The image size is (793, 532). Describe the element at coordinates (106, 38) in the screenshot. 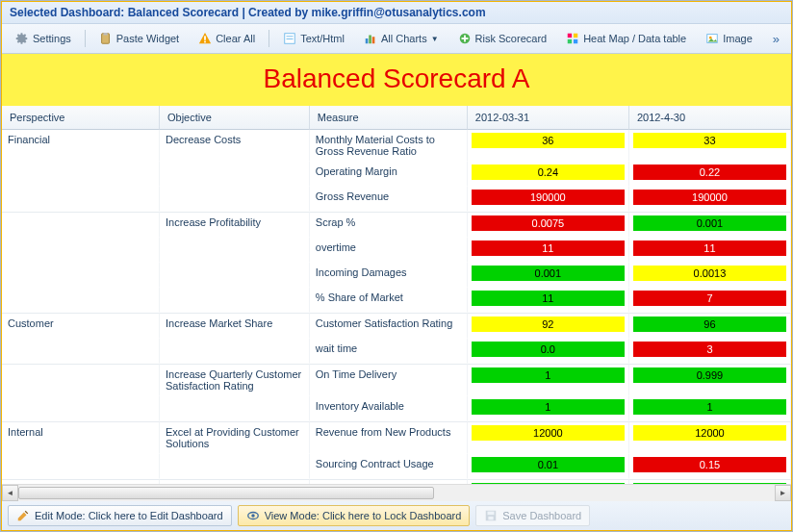

I see `clipboard-icon` at that location.